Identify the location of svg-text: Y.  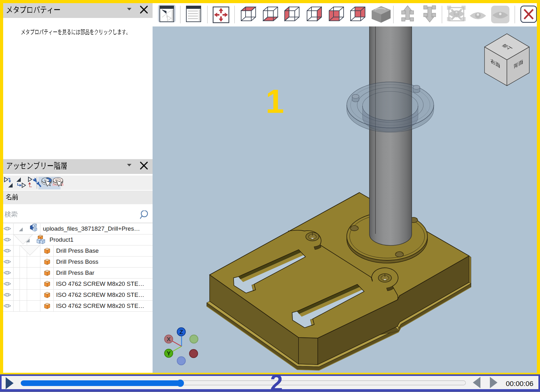
(169, 354).